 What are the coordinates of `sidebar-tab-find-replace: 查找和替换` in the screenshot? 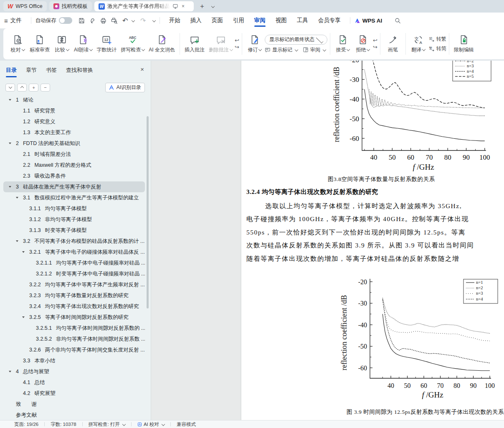 It's located at (79, 70).